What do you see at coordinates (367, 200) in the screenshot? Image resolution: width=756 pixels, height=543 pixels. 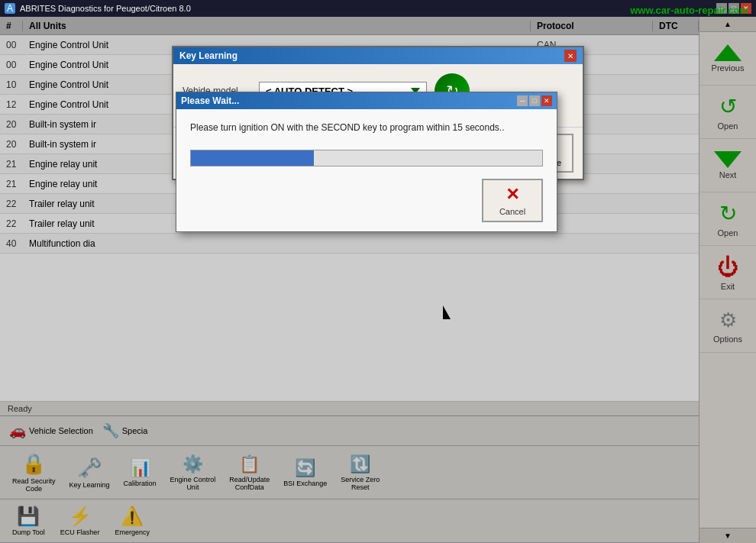 I see `pw-buttons: ✕ Cancel` at bounding box center [367, 200].